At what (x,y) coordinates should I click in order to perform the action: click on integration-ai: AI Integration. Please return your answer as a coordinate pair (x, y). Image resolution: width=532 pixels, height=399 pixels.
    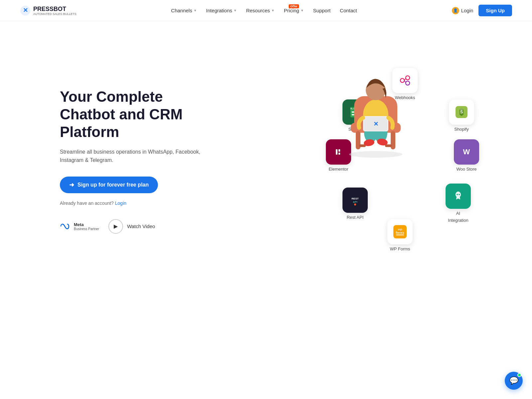
    Looking at the image, I should click on (458, 203).